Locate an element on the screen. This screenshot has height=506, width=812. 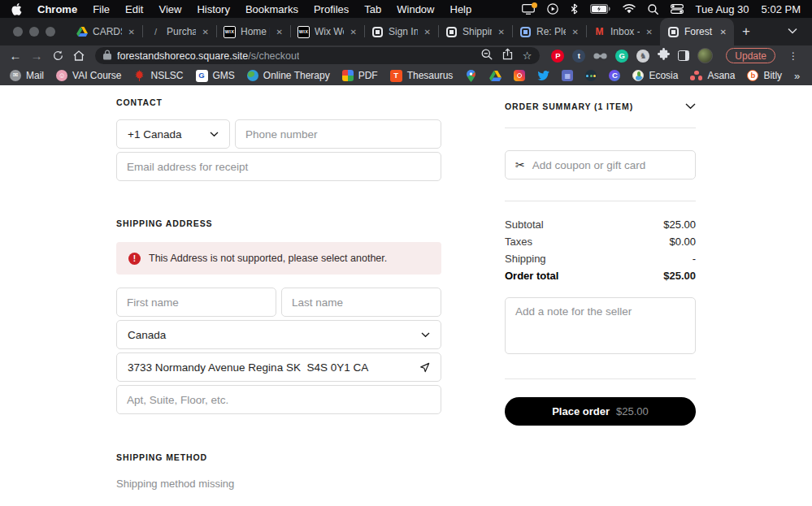
tab-cards: CARDS - ✕ is located at coordinates (106, 32).